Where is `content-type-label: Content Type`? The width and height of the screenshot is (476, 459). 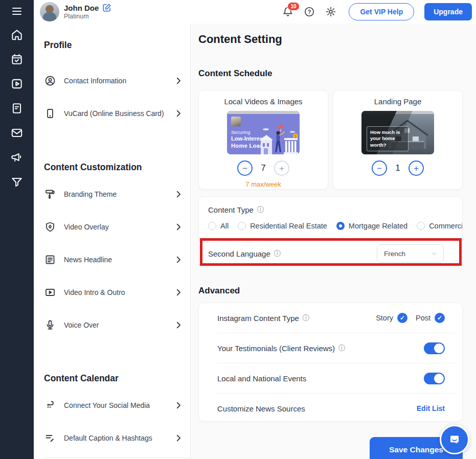 content-type-label: Content Type is located at coordinates (231, 210).